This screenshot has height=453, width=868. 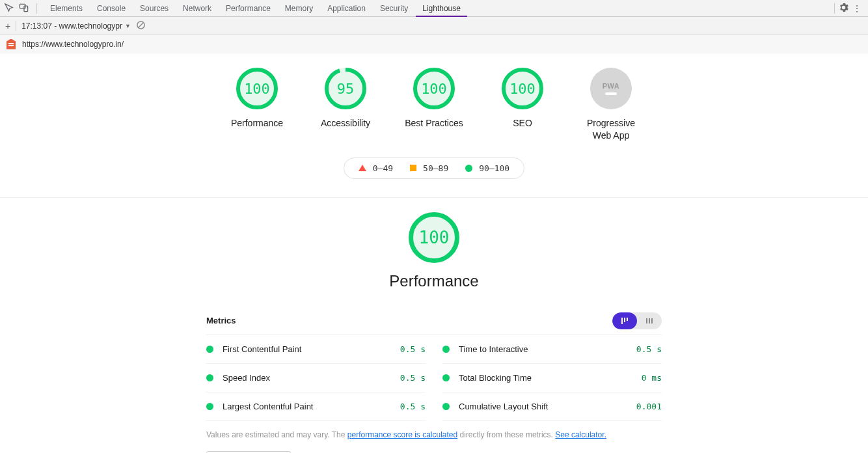 I want to click on tab-elements: Elements, so click(x=66, y=8).